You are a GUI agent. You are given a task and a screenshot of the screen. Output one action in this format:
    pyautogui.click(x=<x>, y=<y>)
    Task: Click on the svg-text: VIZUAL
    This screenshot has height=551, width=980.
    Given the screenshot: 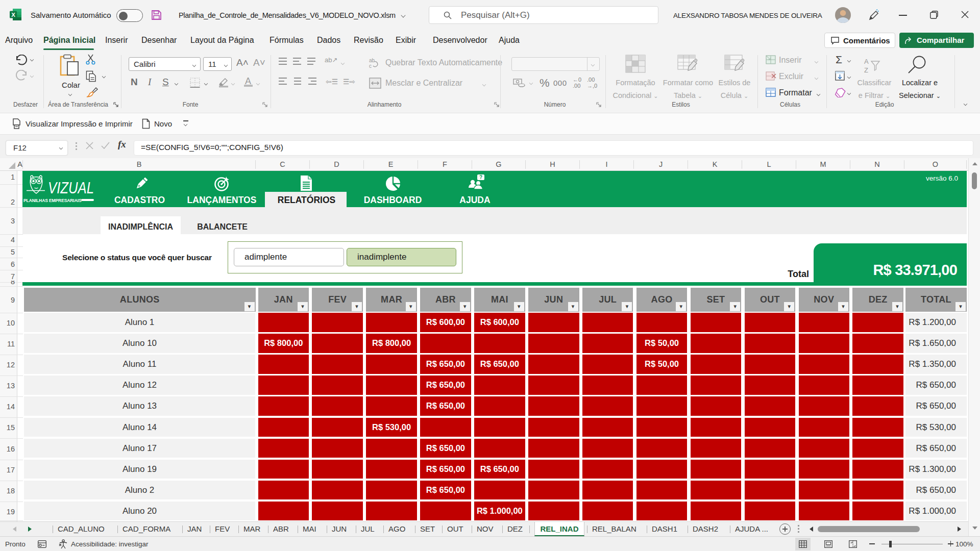 What is the action you would take?
    pyautogui.click(x=71, y=188)
    